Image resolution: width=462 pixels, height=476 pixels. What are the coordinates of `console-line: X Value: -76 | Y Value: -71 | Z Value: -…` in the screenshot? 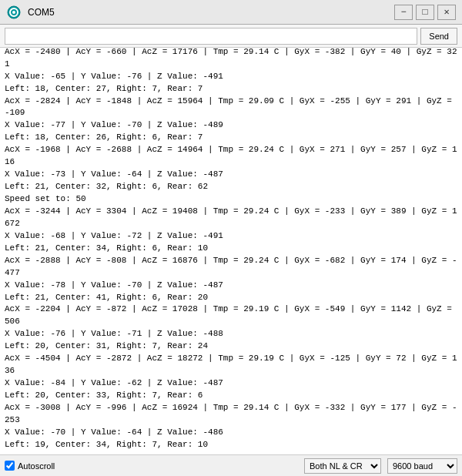 It's located at (231, 334).